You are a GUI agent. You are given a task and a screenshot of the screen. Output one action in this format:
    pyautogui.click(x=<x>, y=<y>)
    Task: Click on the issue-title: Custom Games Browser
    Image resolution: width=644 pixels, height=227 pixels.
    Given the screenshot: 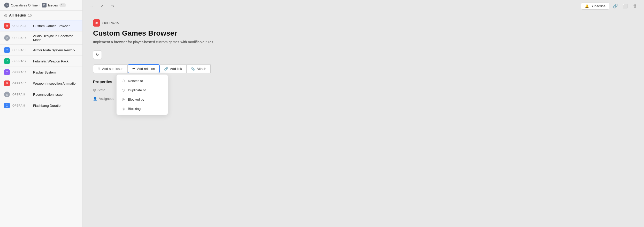 What is the action you would take?
    pyautogui.click(x=51, y=26)
    